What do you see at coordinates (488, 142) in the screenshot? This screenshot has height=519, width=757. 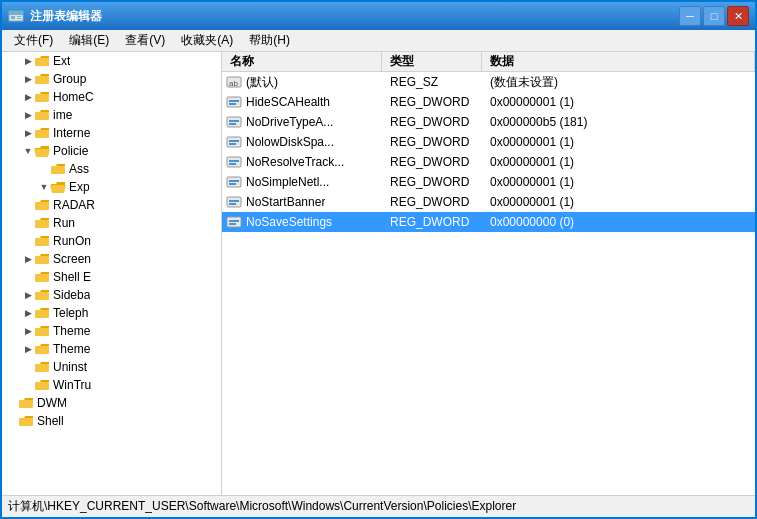 I see `table-row: NolowDiskSpa...REG_DWORD0x00000001 (1)` at bounding box center [488, 142].